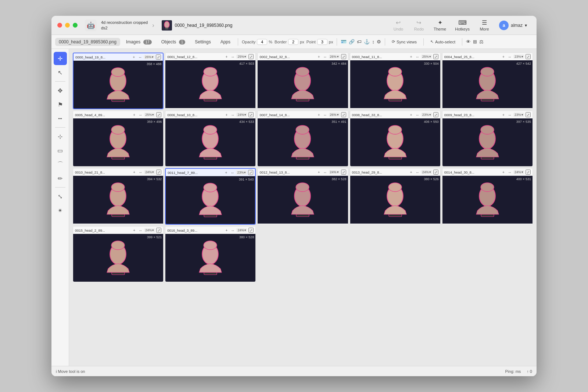  I want to click on select-tool-button: ↖, so click(60, 72).